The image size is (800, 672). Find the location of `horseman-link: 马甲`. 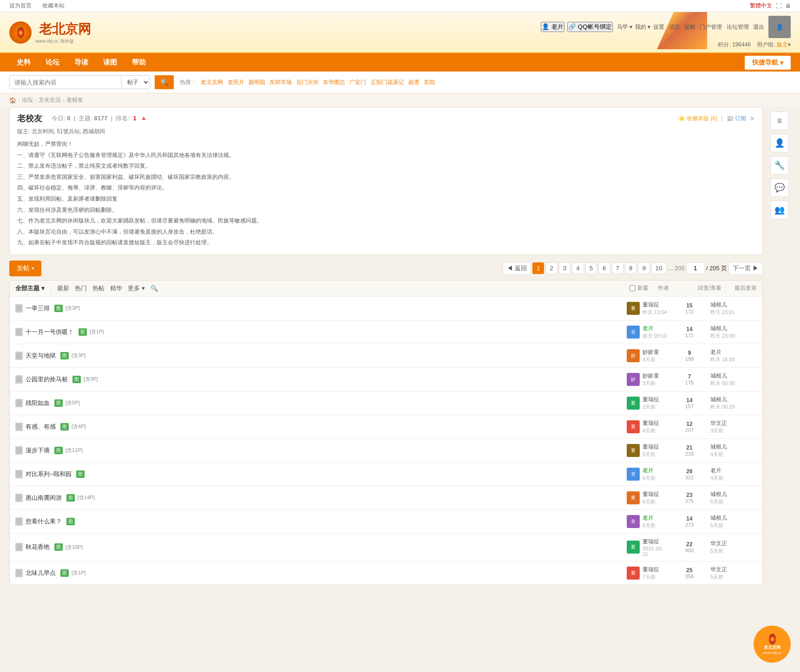

horseman-link: 马甲 is located at coordinates (623, 27).